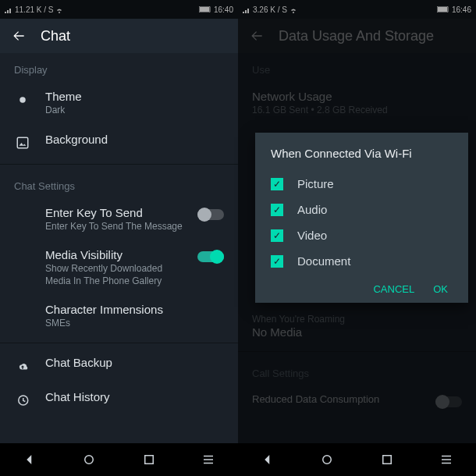 The image size is (476, 476). I want to click on media-visibility-sub: Show Recently Downloaded Media In The Ph…, so click(114, 275).